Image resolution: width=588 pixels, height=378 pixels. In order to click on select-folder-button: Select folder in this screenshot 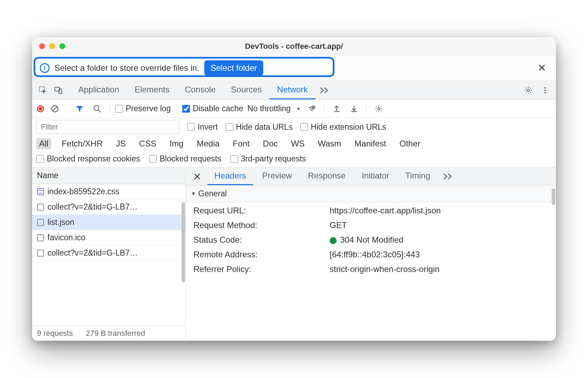, I will do `click(234, 68)`.